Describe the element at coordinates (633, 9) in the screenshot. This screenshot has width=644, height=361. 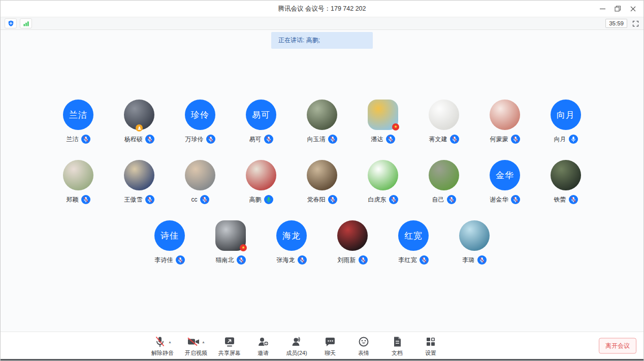
I see `close-button` at that location.